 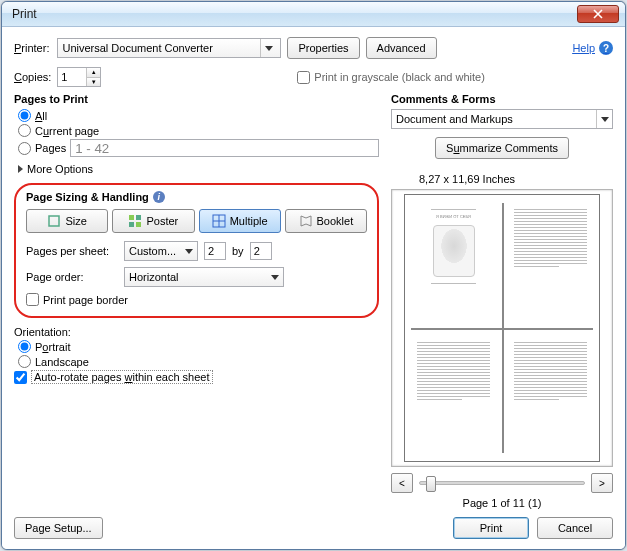 I want to click on size-icon, so click(x=54, y=221).